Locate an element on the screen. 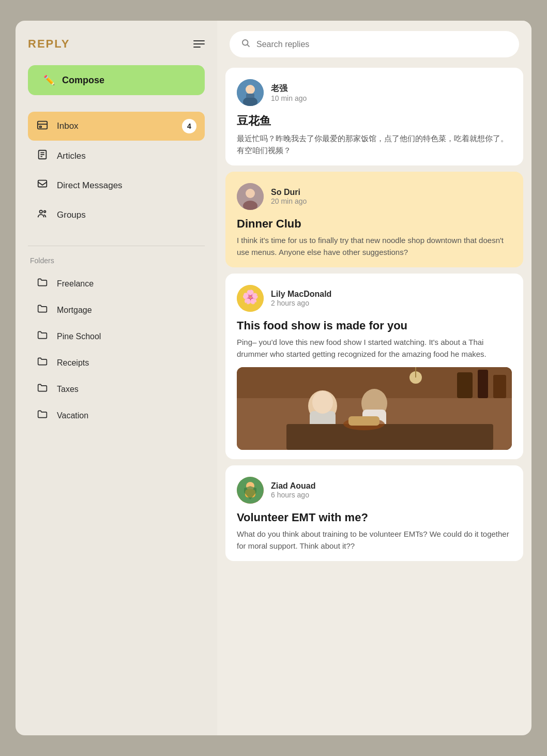 The image size is (547, 756). app-logo: REPLY is located at coordinates (49, 44).